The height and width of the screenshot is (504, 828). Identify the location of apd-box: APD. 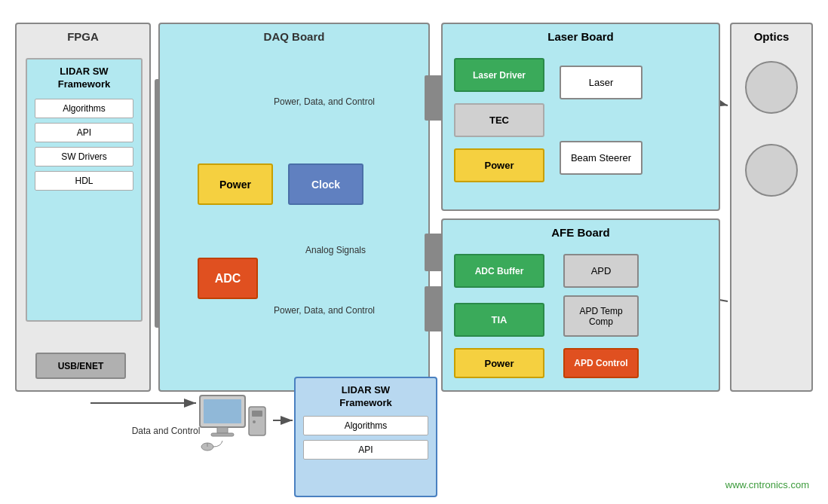
(601, 271).